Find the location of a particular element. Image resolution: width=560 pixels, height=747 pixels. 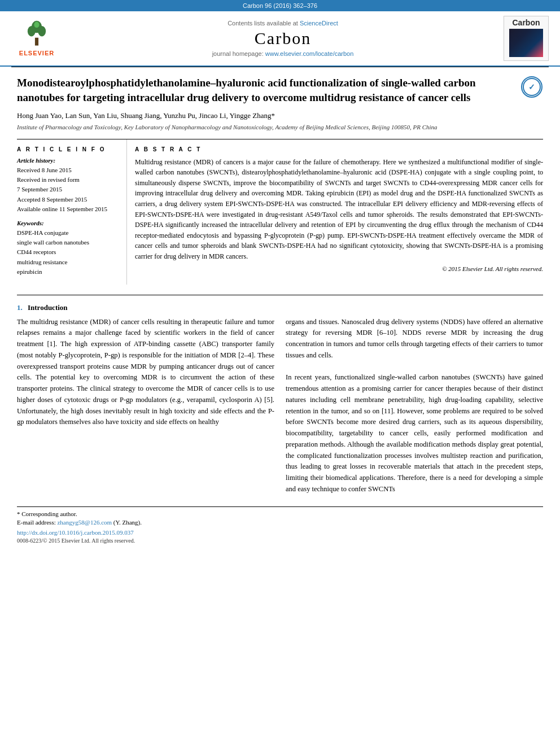

email-label: E-mail address: is located at coordinates (36, 522).